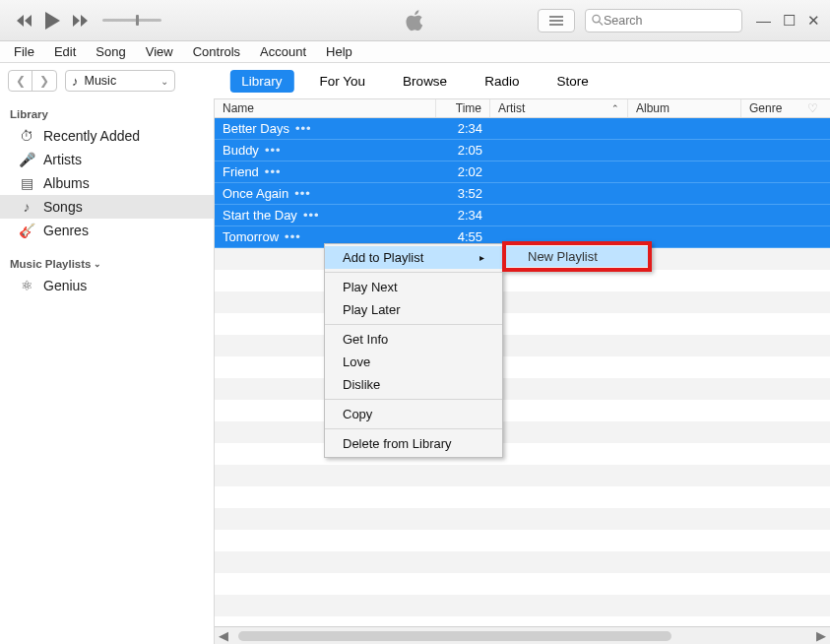  Describe the element at coordinates (21, 81) in the screenshot. I see `back-button: ❮` at that location.